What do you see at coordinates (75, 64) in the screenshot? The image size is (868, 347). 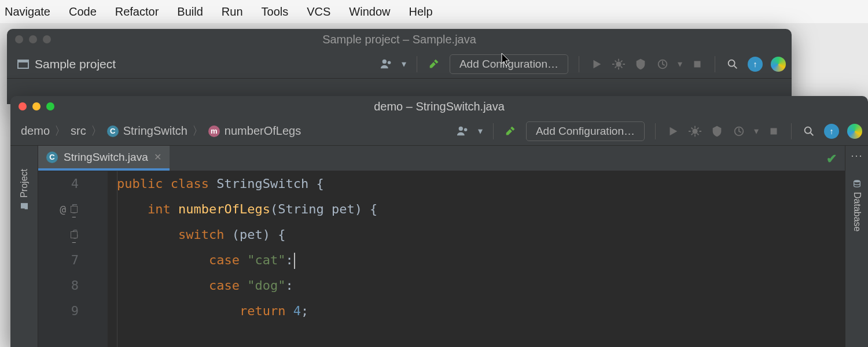 I see `project-name: Sample project` at bounding box center [75, 64].